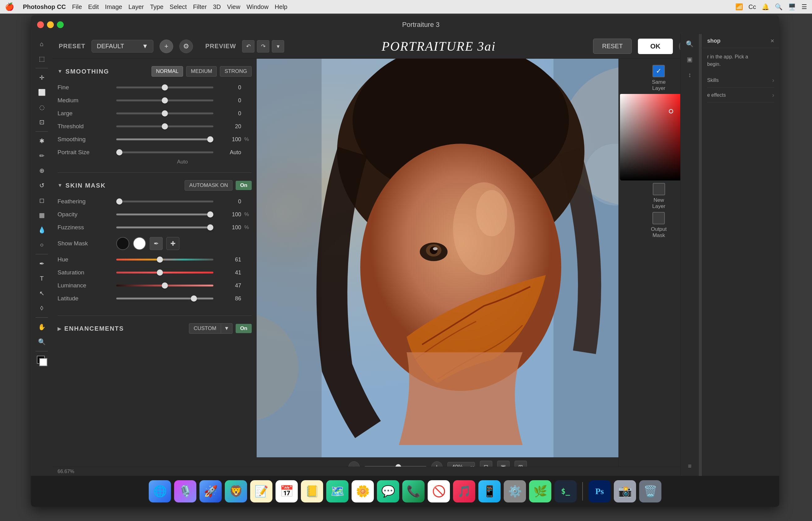 Image resolution: width=812 pixels, height=521 pixels. I want to click on select-tool: ⬚, so click(42, 59).